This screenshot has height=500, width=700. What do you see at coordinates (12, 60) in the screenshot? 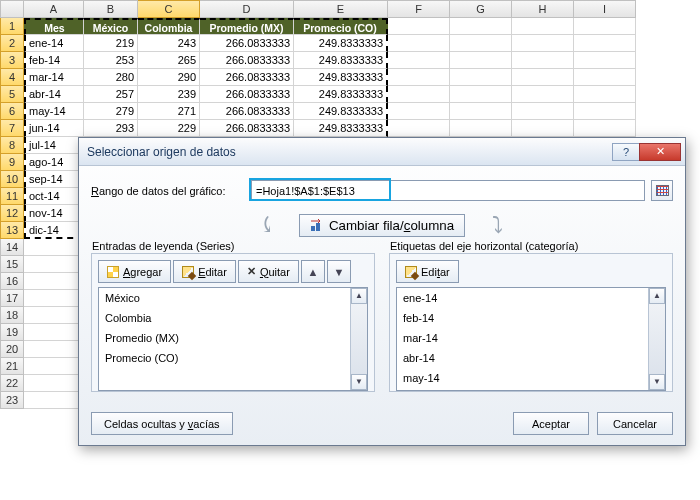
I see `row-header: 3` at bounding box center [12, 60].